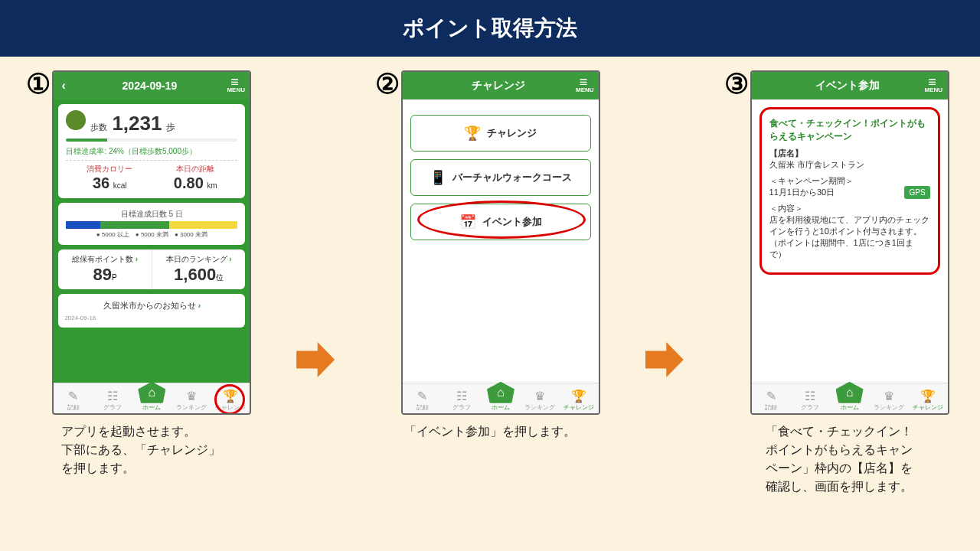 The image size is (980, 551). I want to click on phone3-title: イベント参加, so click(848, 86).